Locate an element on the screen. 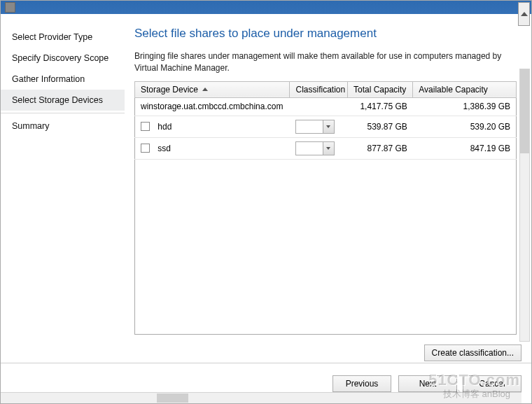  cell-total: 539.87 GB is located at coordinates (379, 126).